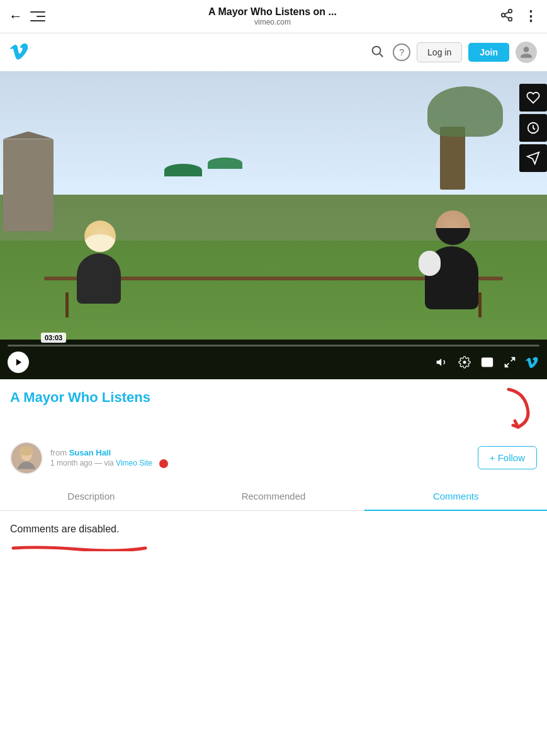 This screenshot has width=547, height=756. I want to click on author-avatar, so click(26, 458).